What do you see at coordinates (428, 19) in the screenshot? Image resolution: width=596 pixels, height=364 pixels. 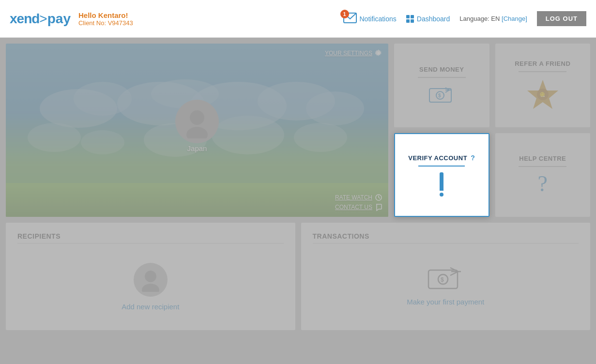 I see `dashboard-button: Dashboard` at bounding box center [428, 19].